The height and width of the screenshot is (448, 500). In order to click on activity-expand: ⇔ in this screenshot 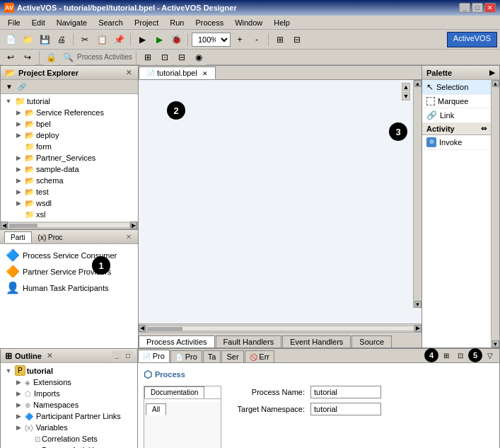, I will do `click(484, 129)`.